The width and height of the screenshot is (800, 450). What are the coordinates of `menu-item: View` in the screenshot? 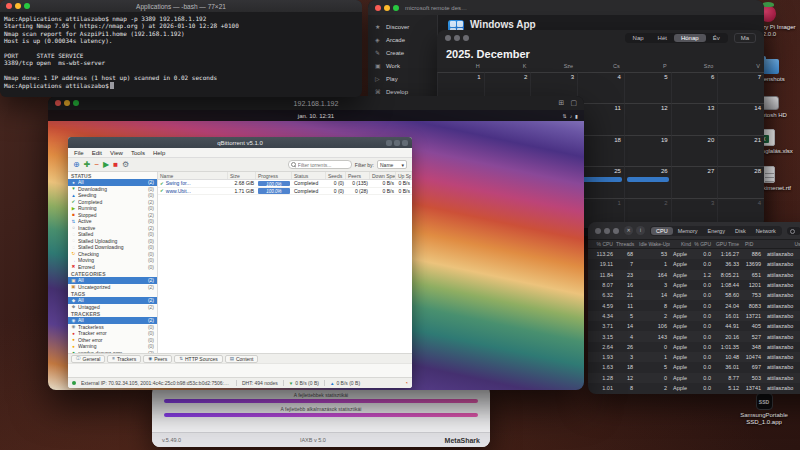 It's located at (116, 153).